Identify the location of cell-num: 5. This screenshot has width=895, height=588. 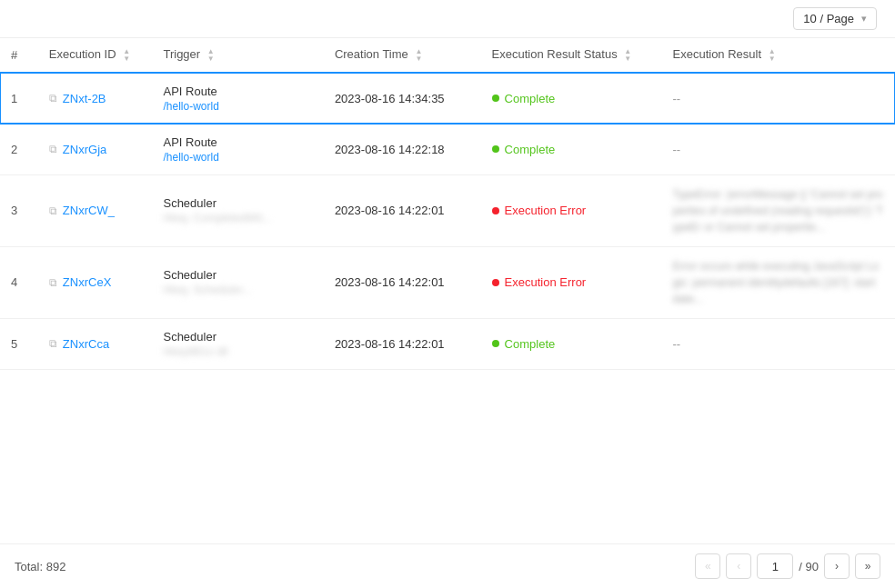
(19, 344).